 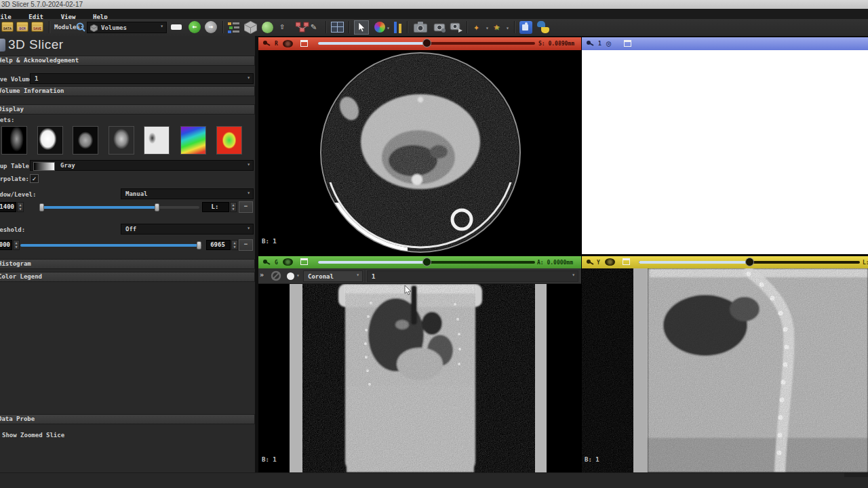 What do you see at coordinates (216, 207) in the screenshot?
I see `level-spinbox: L: -500` at bounding box center [216, 207].